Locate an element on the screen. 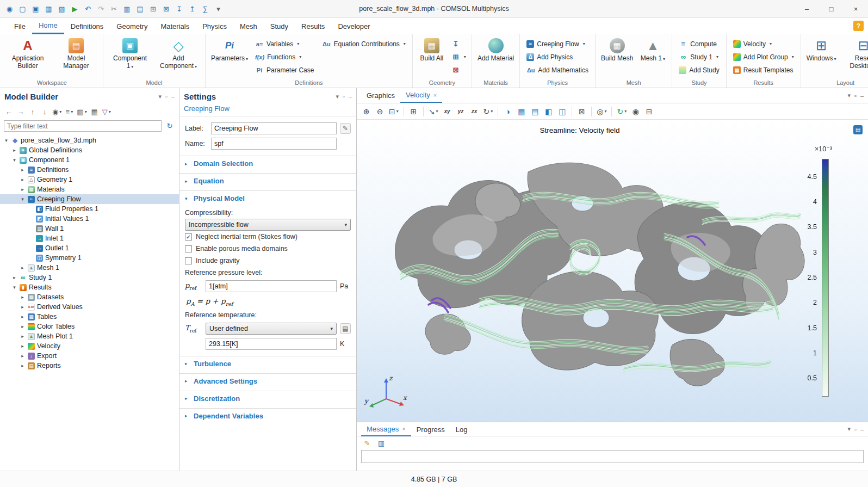 The height and width of the screenshot is (487, 868). tree-item-root: ▾◆pore_scale_flow_3d.mph is located at coordinates (89, 140).